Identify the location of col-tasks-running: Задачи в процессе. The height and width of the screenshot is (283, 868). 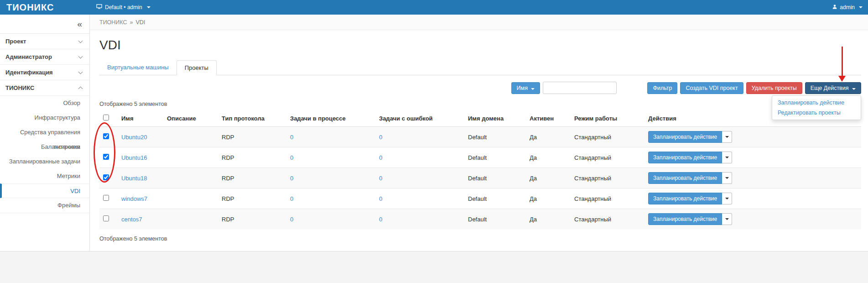
(331, 119).